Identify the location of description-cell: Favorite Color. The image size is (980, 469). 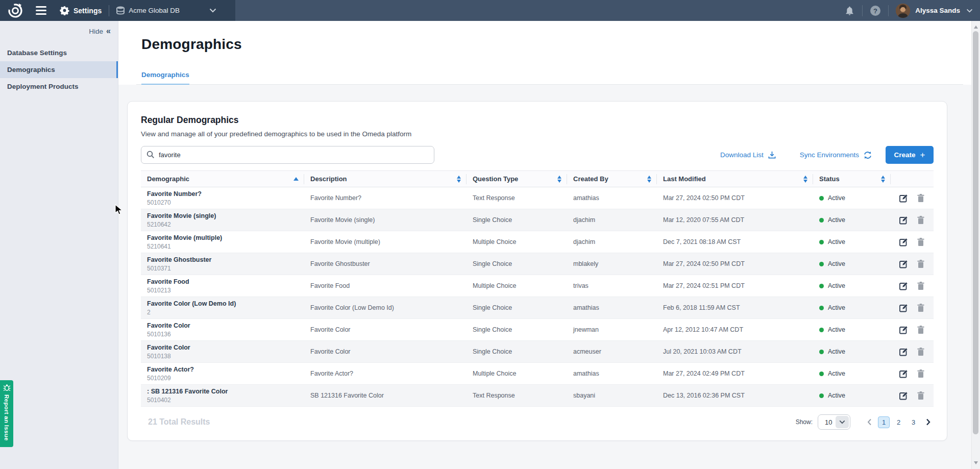
(385, 352).